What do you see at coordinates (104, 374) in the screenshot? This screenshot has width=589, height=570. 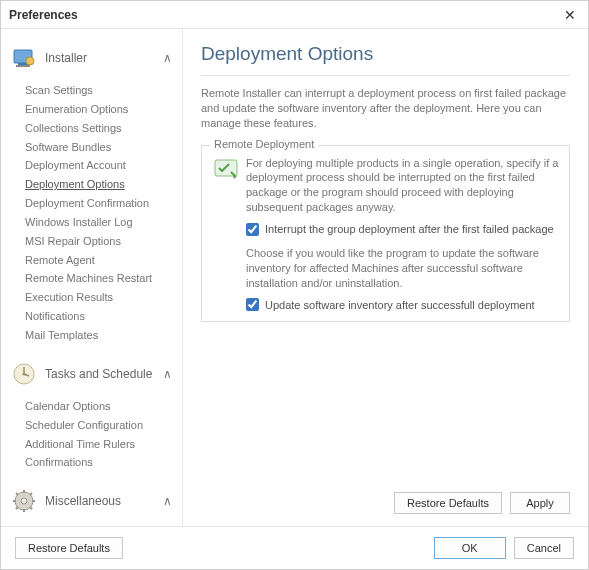 I see `section-label: Tasks and Schedule` at bounding box center [104, 374].